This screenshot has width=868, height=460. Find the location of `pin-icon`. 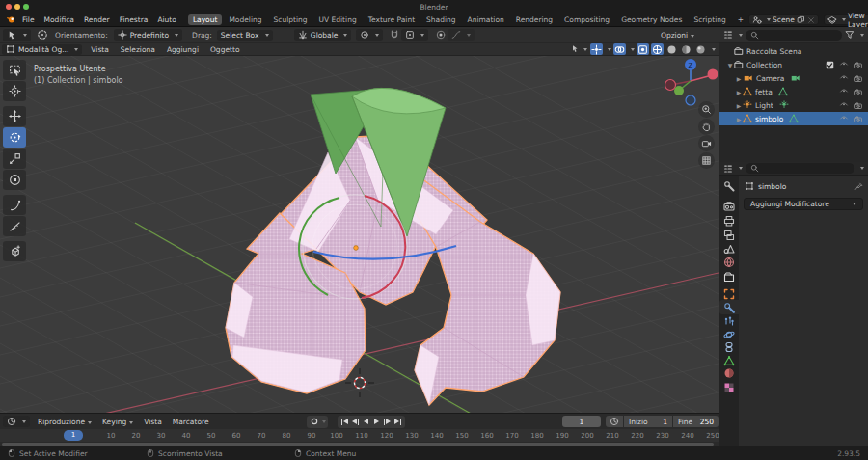

pin-icon is located at coordinates (858, 187).